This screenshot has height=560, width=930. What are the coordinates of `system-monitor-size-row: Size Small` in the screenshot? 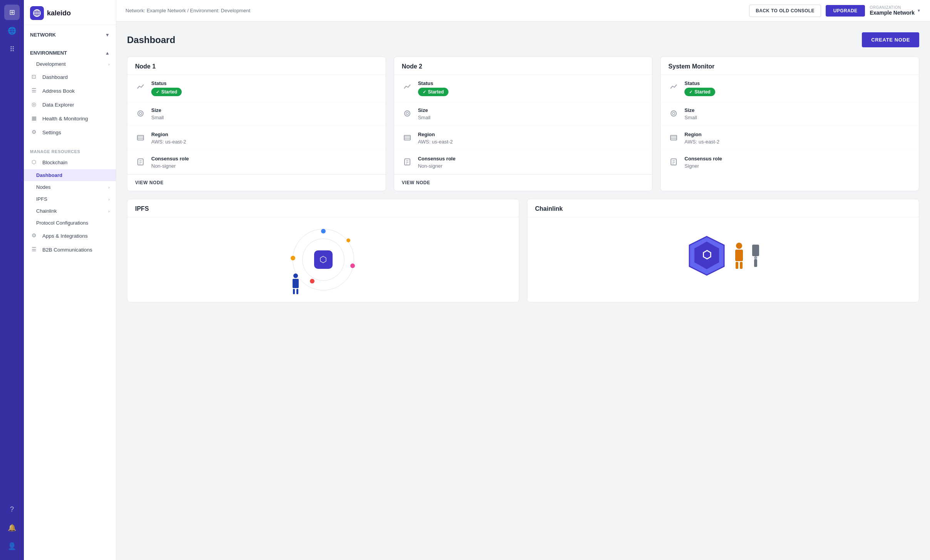 It's located at (790, 114).